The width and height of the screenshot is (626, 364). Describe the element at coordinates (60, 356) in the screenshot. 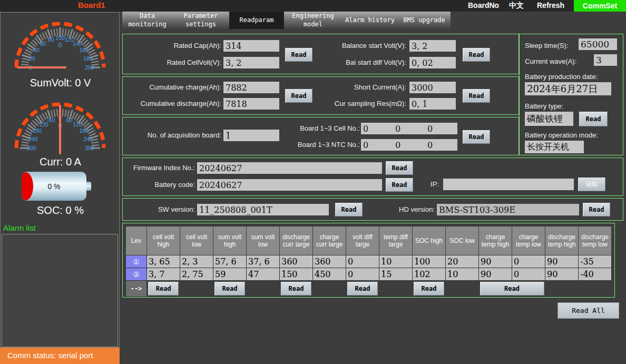

I see `comm-status-bar: Comm status: serial port` at that location.